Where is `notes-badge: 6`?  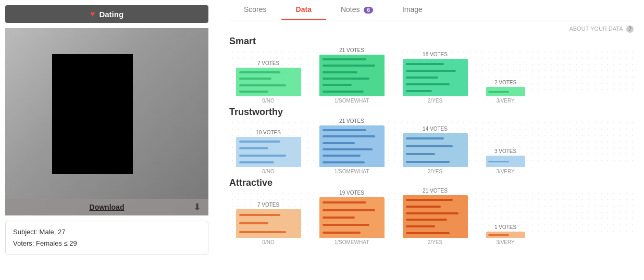 notes-badge: 6 is located at coordinates (368, 10).